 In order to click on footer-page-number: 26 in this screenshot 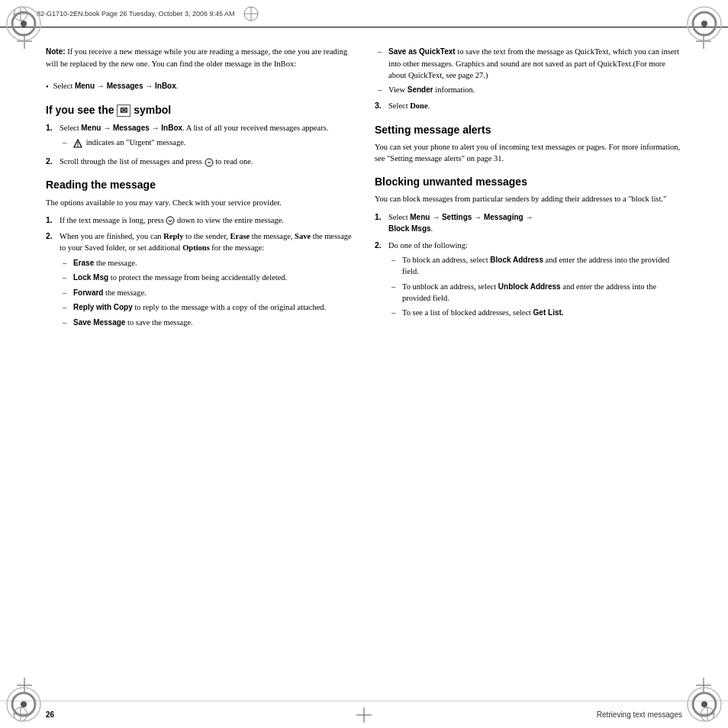, I will do `click(50, 714)`.